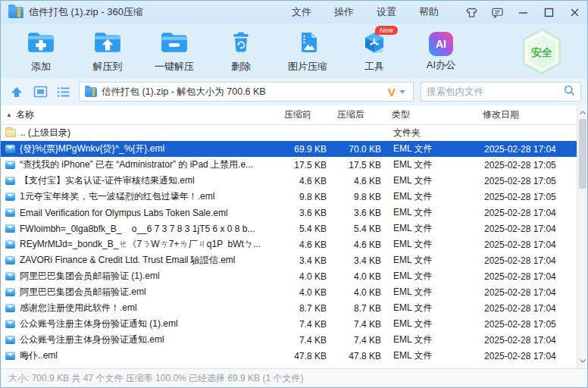 This screenshot has height=388, width=588. Describe the element at coordinates (386, 12) in the screenshot. I see `menu-settings: 设置` at that location.